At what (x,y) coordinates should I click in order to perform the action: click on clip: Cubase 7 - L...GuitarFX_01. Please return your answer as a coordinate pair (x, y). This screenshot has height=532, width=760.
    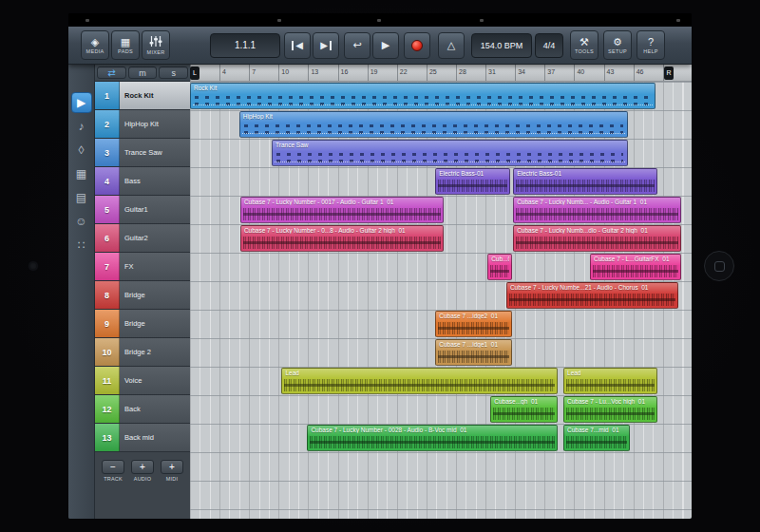
    Looking at the image, I should click on (636, 267).